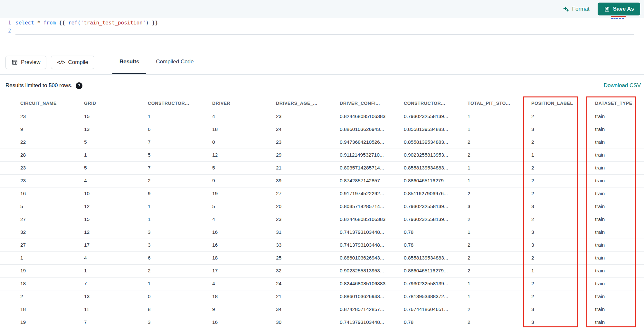  What do you see at coordinates (116, 296) in the screenshot?
I see `table-cell: 13` at bounding box center [116, 296].